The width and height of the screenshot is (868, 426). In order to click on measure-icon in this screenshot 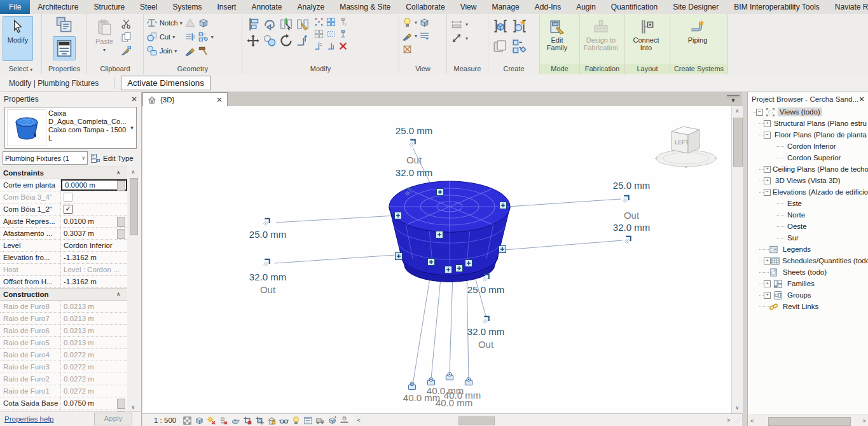, I will do `click(457, 24)`.